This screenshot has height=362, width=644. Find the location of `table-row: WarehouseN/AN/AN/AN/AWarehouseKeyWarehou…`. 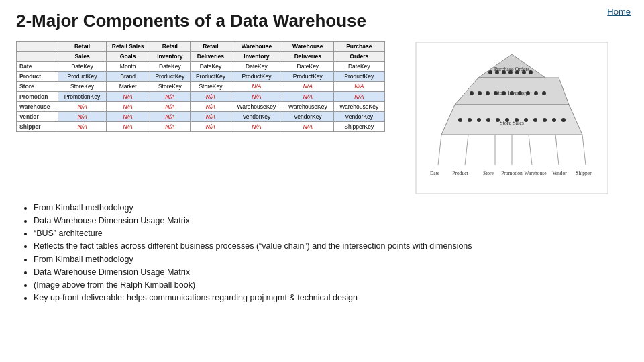

table-row: WarehouseN/AN/AN/AN/AWarehouseKeyWarehou… is located at coordinates (201, 107).